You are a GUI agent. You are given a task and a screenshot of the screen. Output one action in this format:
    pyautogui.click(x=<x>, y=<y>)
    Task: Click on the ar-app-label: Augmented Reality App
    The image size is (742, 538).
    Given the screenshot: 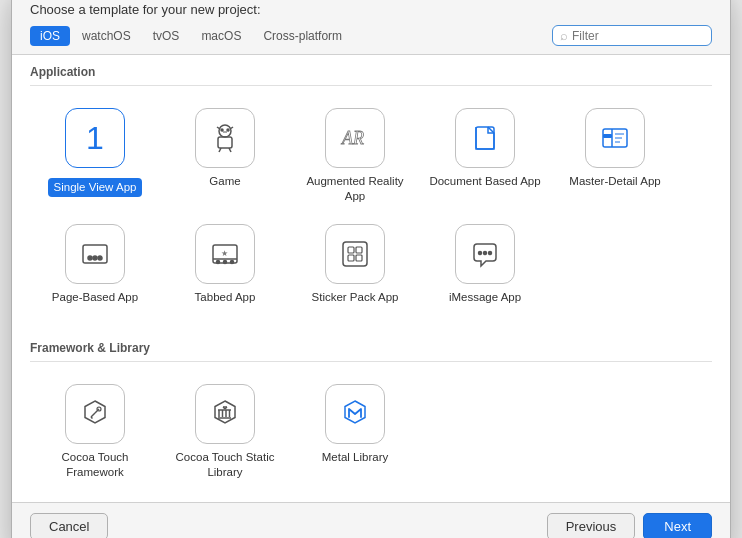 What is the action you would take?
    pyautogui.click(x=355, y=189)
    